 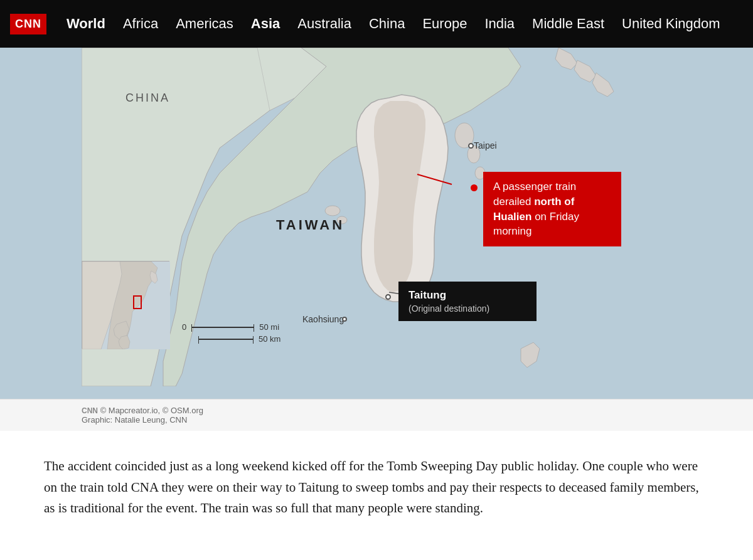 What do you see at coordinates (569, 24) in the screenshot?
I see `nav-item-middle-east: Middle East` at bounding box center [569, 24].